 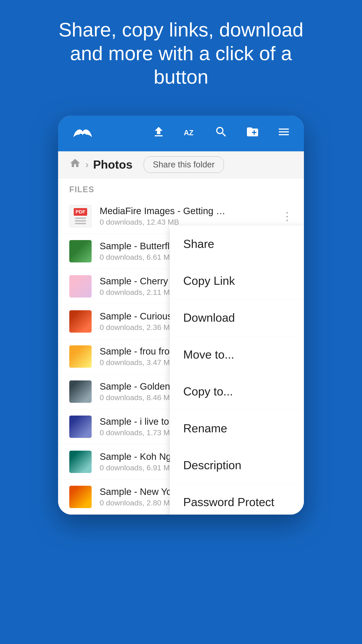 I want to click on menu-item-copy-to: Copy to..., so click(x=237, y=392).